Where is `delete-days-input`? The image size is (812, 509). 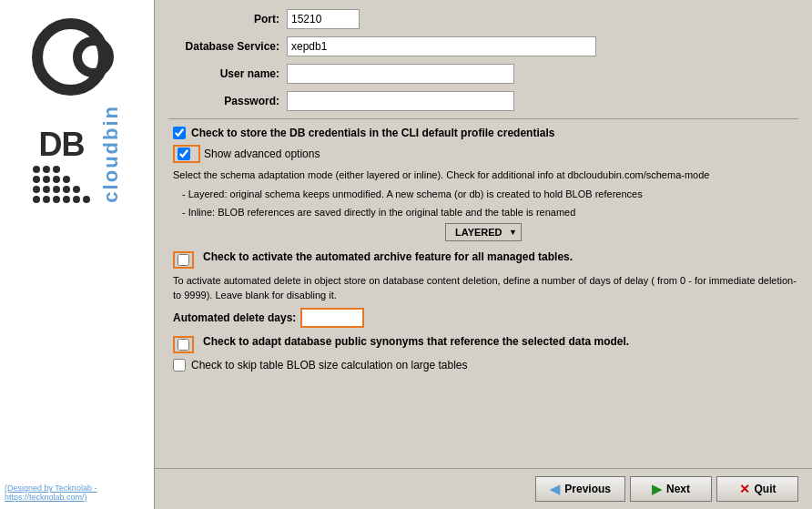 delete-days-input is located at coordinates (332, 318).